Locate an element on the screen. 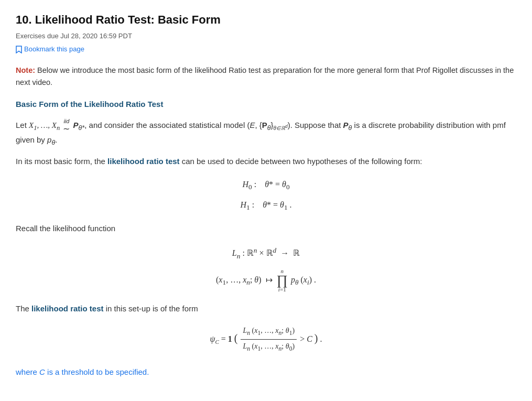  likelihood-function-block: Ln : ℝn × ℝd → ℝ (x1, …, xn; θ) ↦ n ∏ i=… is located at coordinates (266, 269).